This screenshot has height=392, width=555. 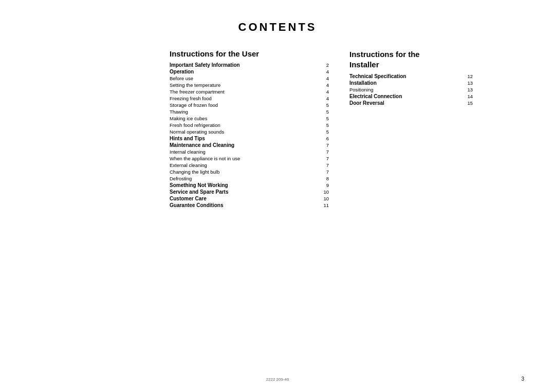 I want to click on toc-item: The freezer compartment4, so click(x=249, y=91).